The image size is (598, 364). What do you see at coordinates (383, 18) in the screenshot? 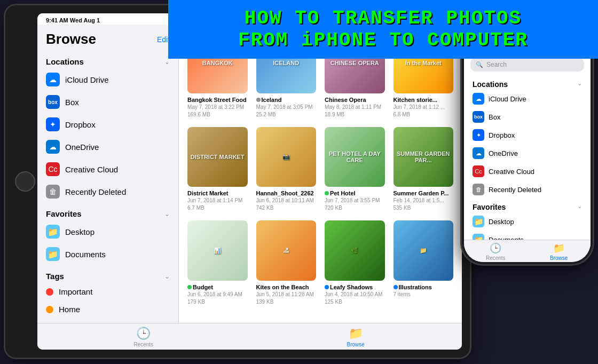
I see `banner-line1: HOW TO TRANSFER PHOTOS` at bounding box center [383, 18].